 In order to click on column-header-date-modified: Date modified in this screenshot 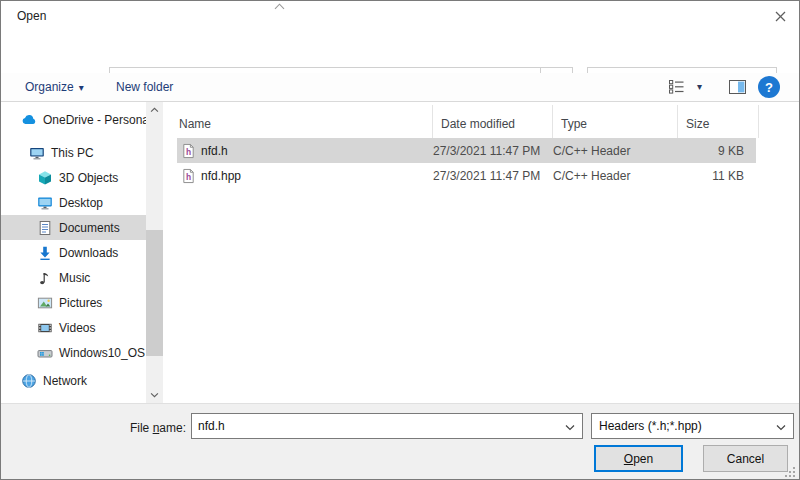, I will do `click(493, 122)`.